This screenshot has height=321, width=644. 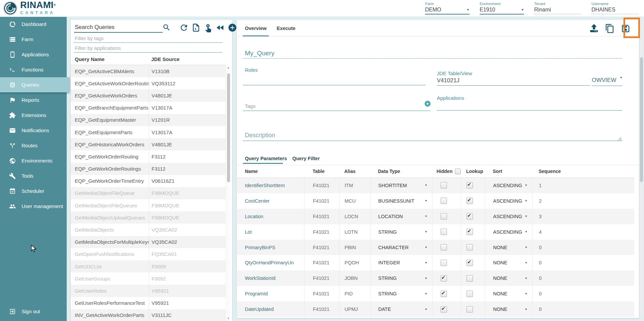 What do you see at coordinates (148, 291) in the screenshot?
I see `query-row: GetUserRolesV95921` at bounding box center [148, 291].